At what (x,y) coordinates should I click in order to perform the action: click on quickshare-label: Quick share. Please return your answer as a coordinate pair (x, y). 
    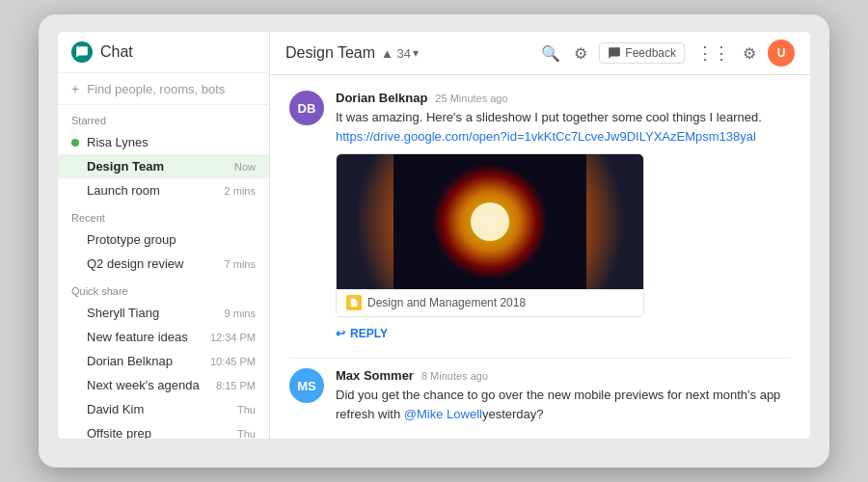
    Looking at the image, I should click on (164, 288).